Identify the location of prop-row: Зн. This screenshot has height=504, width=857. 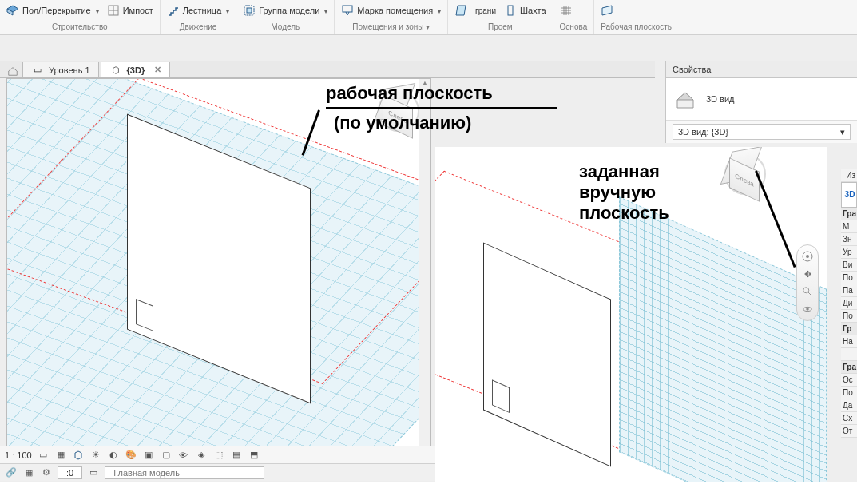
(849, 240).